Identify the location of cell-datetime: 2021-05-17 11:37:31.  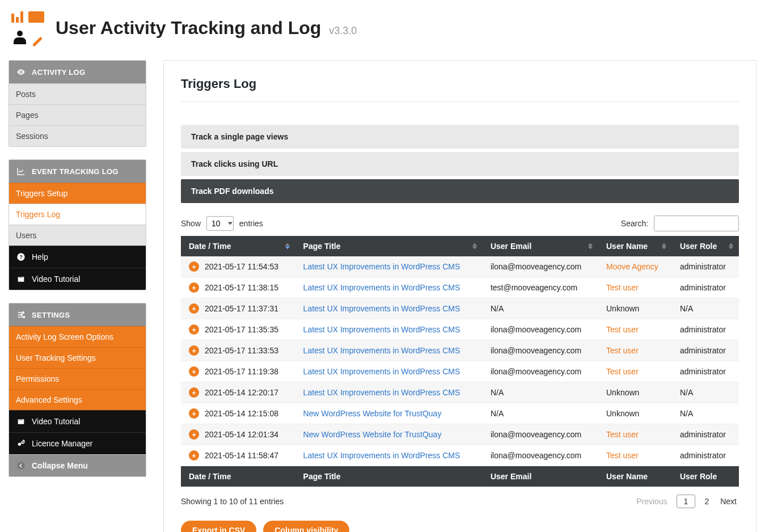
(242, 309).